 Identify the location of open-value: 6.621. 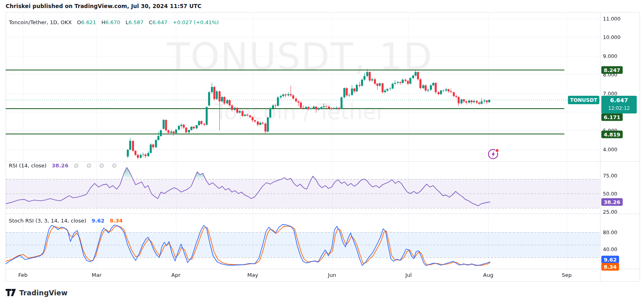
(89, 23).